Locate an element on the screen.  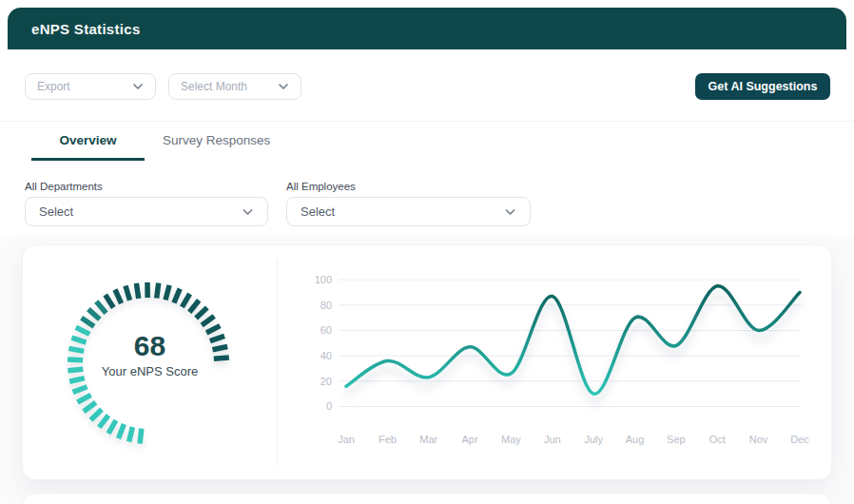
enps-score-caption: Your eNPS Score is located at coordinates (150, 371).